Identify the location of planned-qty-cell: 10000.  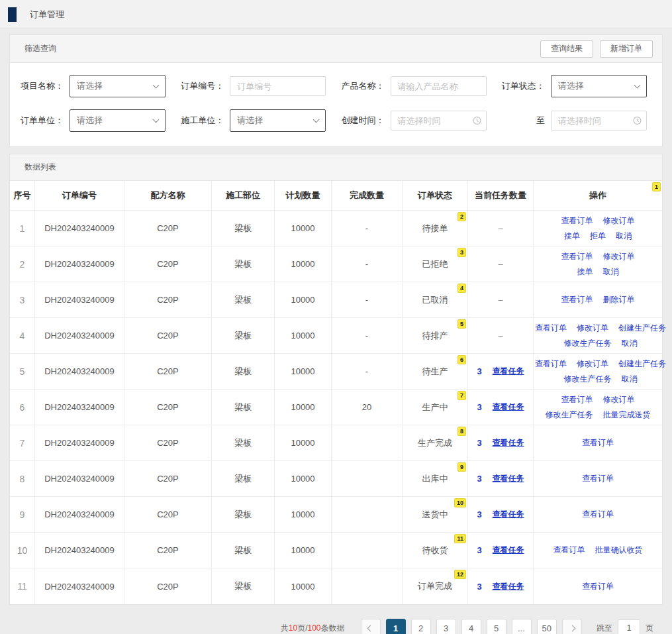
(303, 550).